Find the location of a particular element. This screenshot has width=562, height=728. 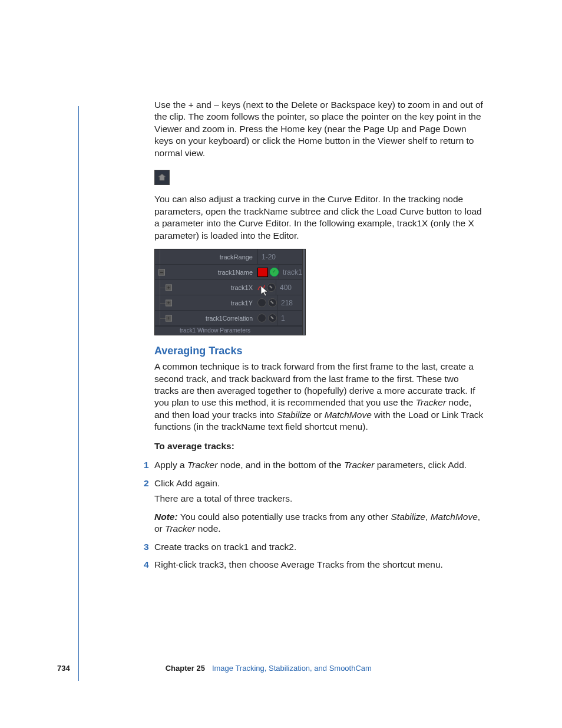

param-label: track1Correlation is located at coordinates (218, 318).